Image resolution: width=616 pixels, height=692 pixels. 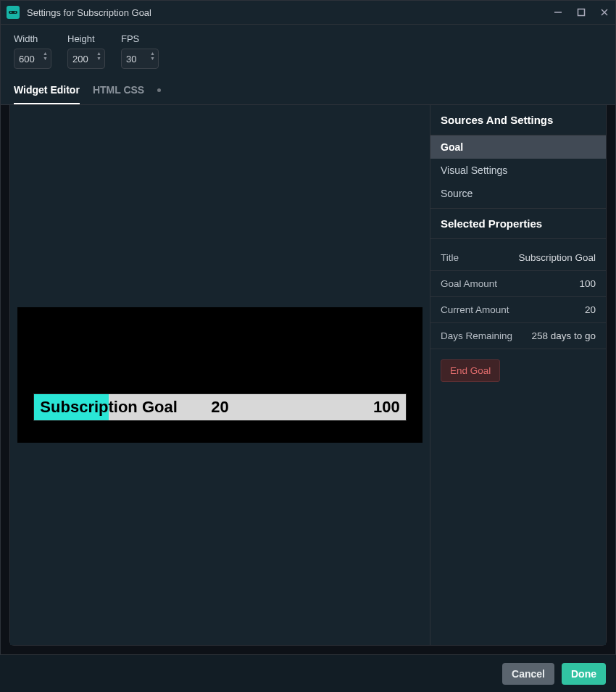 What do you see at coordinates (469, 284) in the screenshot?
I see `prop-goal-amount-label: Goal Amount` at bounding box center [469, 284].